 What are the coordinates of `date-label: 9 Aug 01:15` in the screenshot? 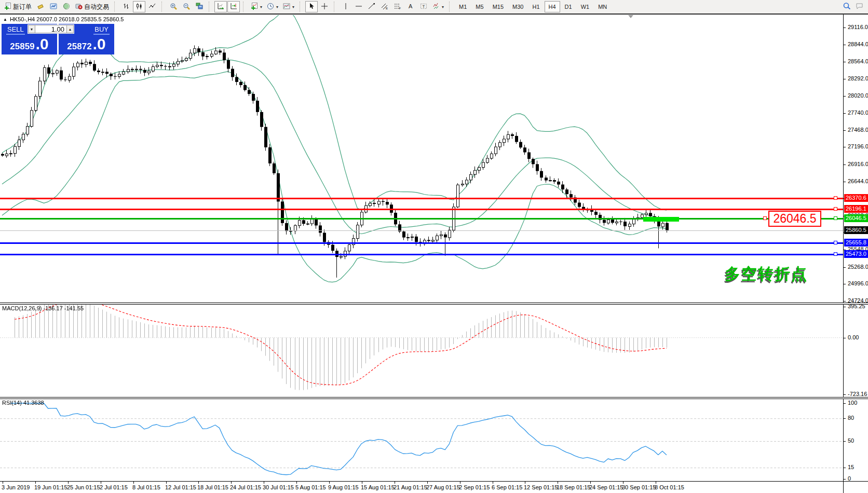 It's located at (344, 487).